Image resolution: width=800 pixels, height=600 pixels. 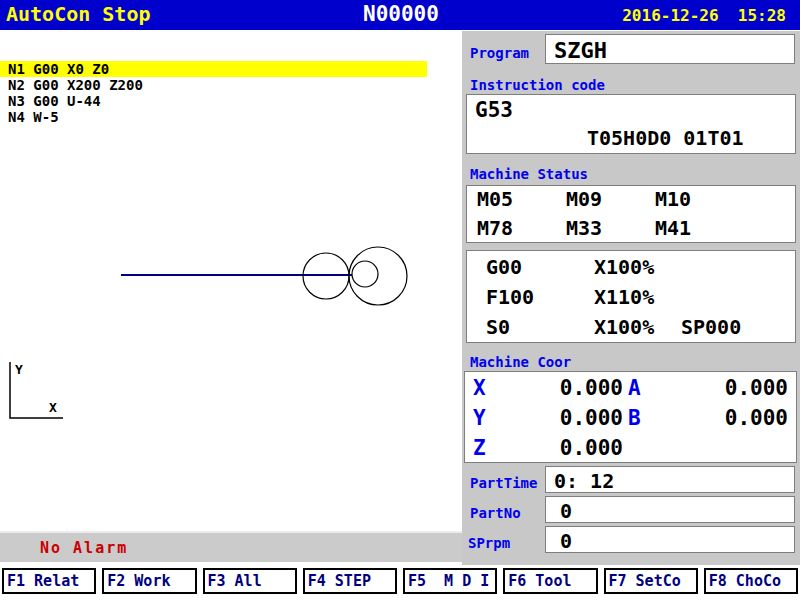 I want to click on machine-status-label: Machine Status, so click(x=529, y=174).